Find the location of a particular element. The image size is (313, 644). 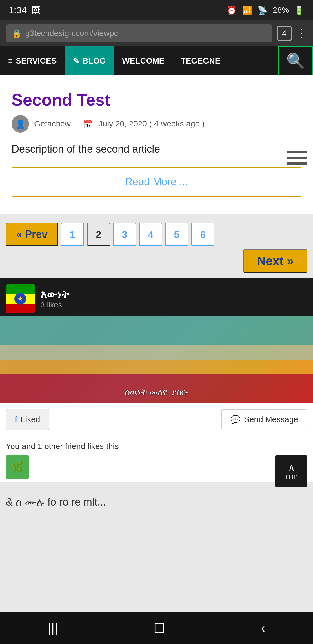

fb-likes-info: You and 1 other friend likes this 🌿 ∧ TO… is located at coordinates (156, 459).